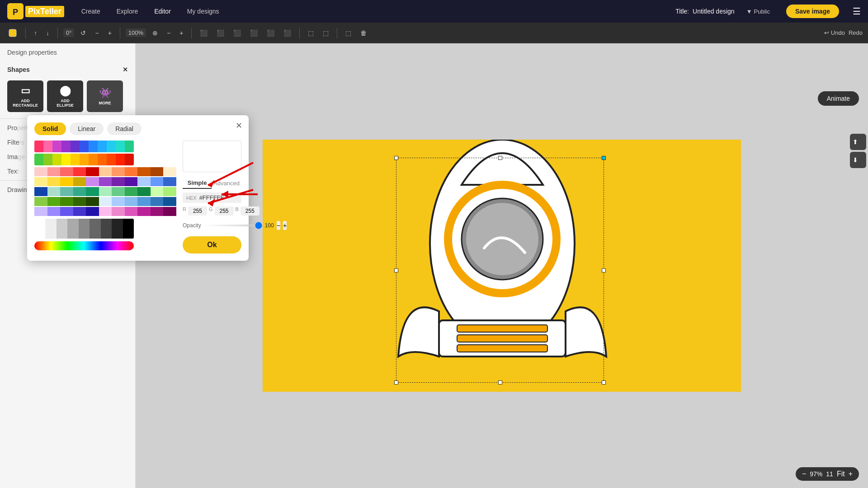 This screenshot has height=488, width=868. What do you see at coordinates (233, 225) in the screenshot?
I see `opacity-slider` at bounding box center [233, 225].